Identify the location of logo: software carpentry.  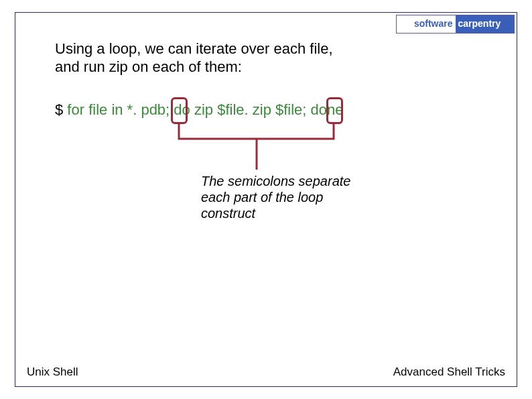
(456, 24).